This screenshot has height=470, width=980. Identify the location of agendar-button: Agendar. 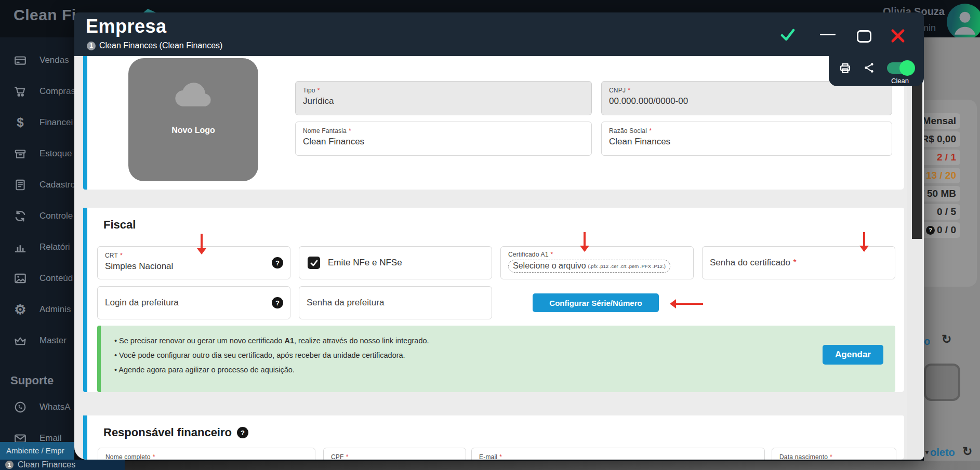
(853, 355).